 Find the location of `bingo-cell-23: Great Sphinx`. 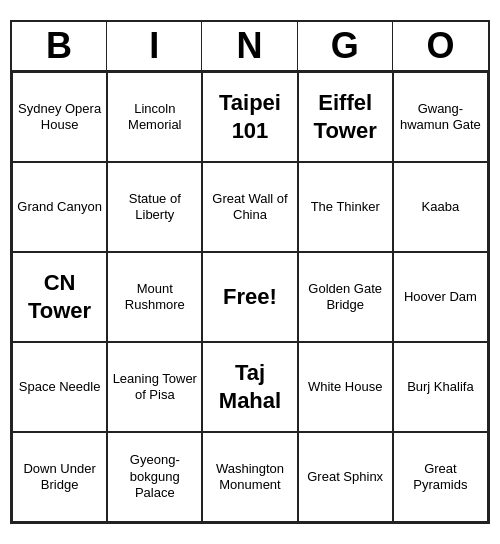

bingo-cell-23: Great Sphinx is located at coordinates (346, 477).